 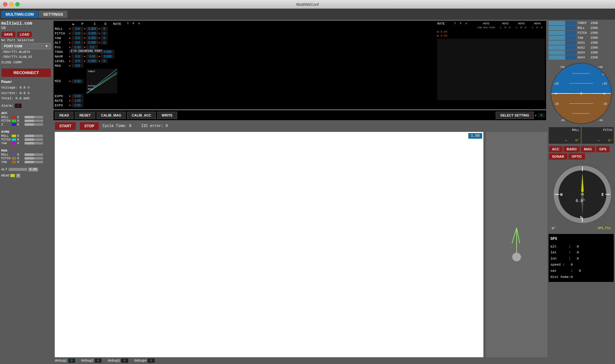 What do you see at coordinates (26, 106) in the screenshot?
I see `alarm-row: Alarm: 0` at bounding box center [26, 106].